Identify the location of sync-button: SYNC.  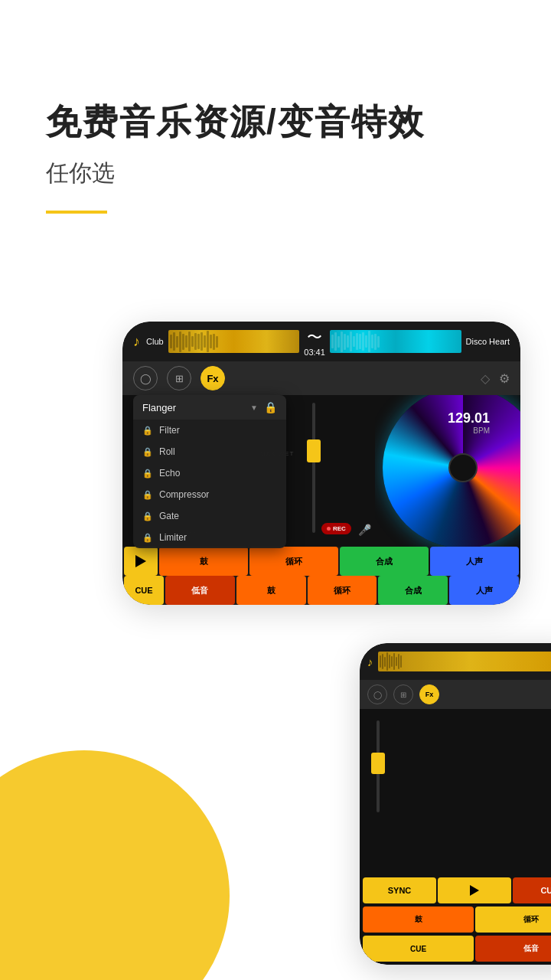
(399, 890).